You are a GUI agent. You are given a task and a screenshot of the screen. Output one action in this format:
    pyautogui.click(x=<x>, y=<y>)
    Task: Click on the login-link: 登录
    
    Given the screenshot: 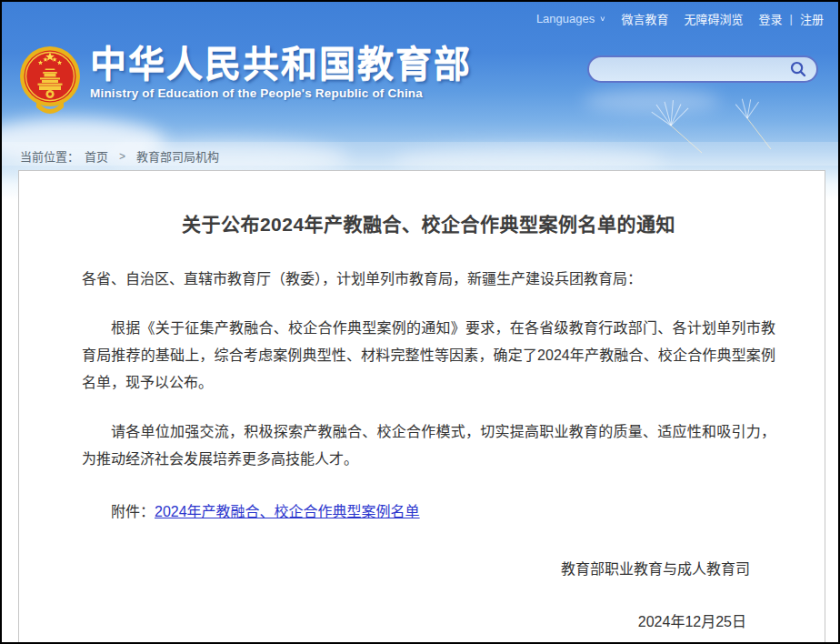 What is the action you would take?
    pyautogui.click(x=771, y=18)
    